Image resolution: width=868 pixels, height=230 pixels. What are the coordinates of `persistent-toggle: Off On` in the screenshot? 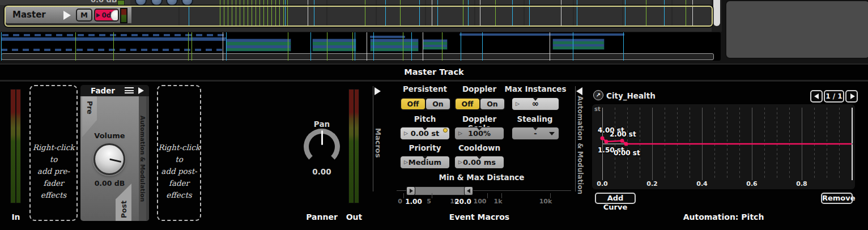 It's located at (426, 104).